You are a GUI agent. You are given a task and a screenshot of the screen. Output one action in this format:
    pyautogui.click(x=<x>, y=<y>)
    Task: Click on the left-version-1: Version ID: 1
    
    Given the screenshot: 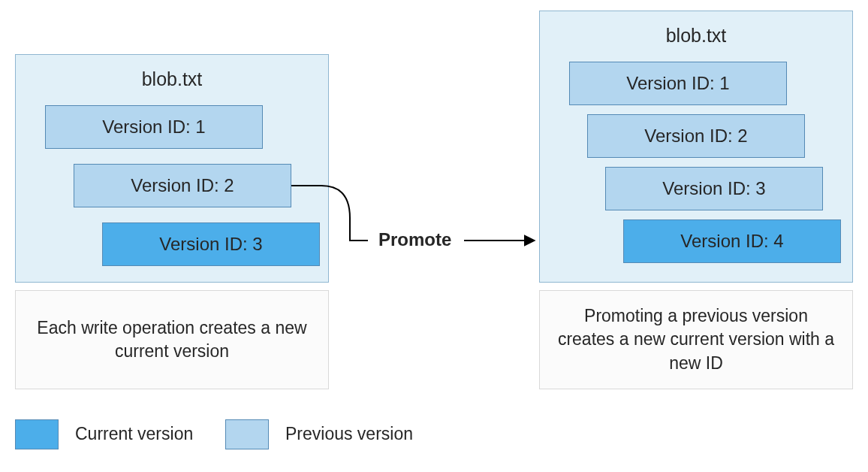 What is the action you would take?
    pyautogui.click(x=154, y=127)
    